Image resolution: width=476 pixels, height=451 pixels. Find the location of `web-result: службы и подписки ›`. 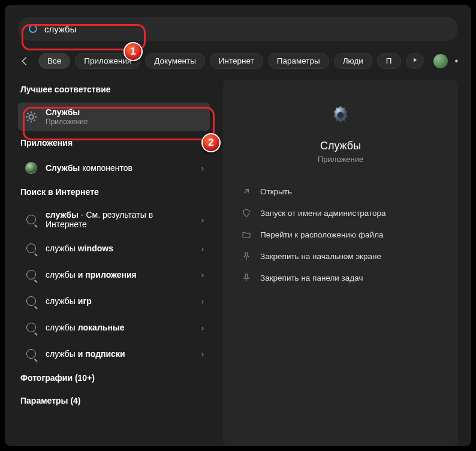

web-result: службы и подписки › is located at coordinates (114, 354).